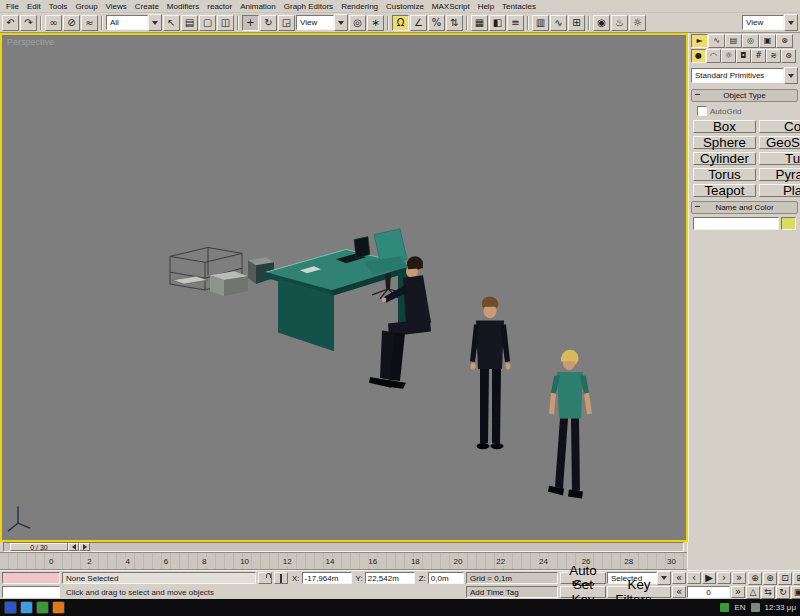 The height and width of the screenshot is (616, 800). Describe the element at coordinates (756, 608) in the screenshot. I see `tray-volume-icon` at that location.